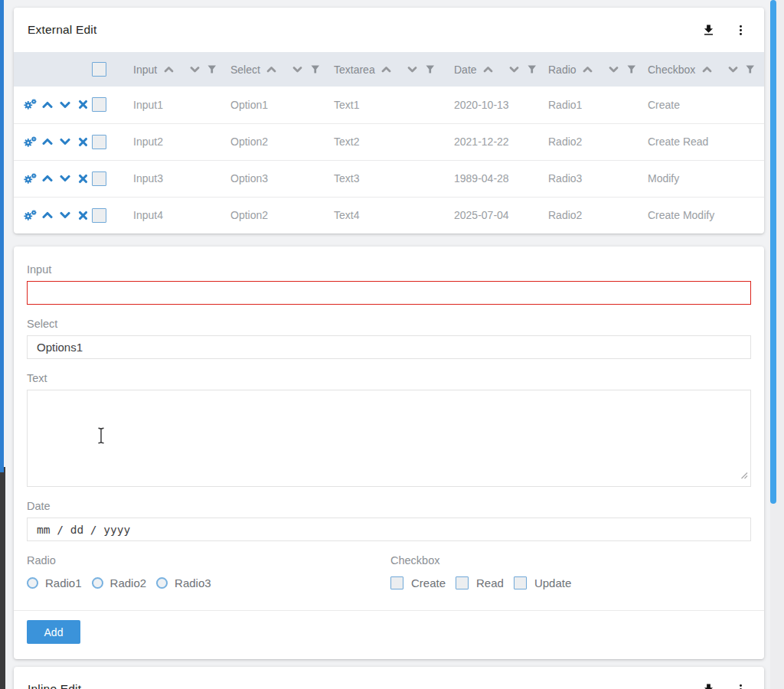 This screenshot has width=784, height=689. I want to click on radio-group-label: Radio, so click(208, 560).